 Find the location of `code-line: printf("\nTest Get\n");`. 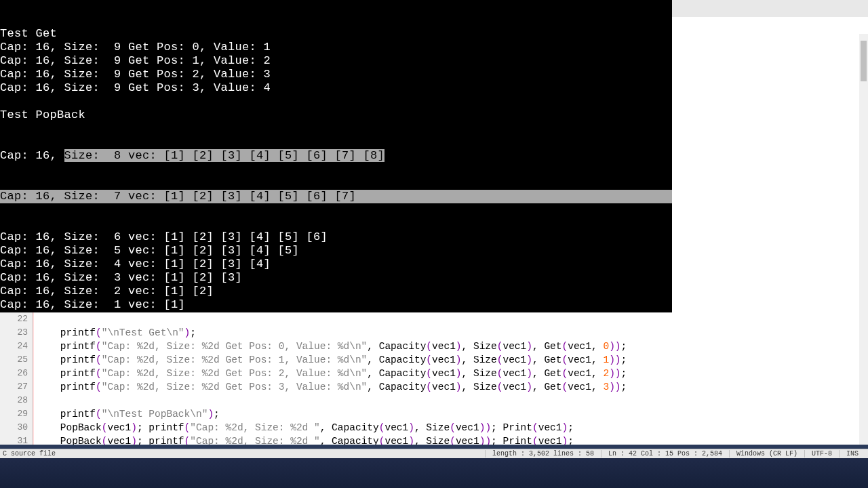

code-line: printf("\nTest Get\n"); is located at coordinates (452, 333).